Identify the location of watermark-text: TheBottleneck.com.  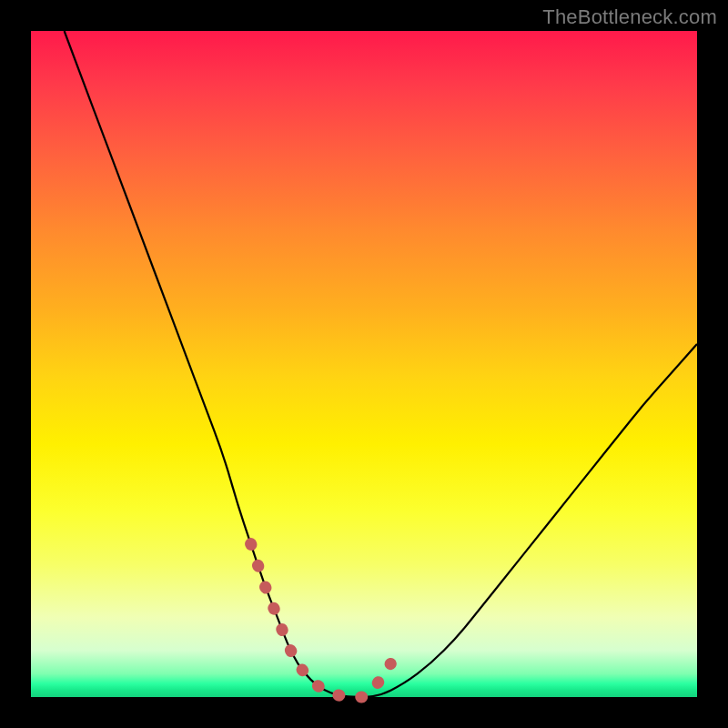
(630, 17).